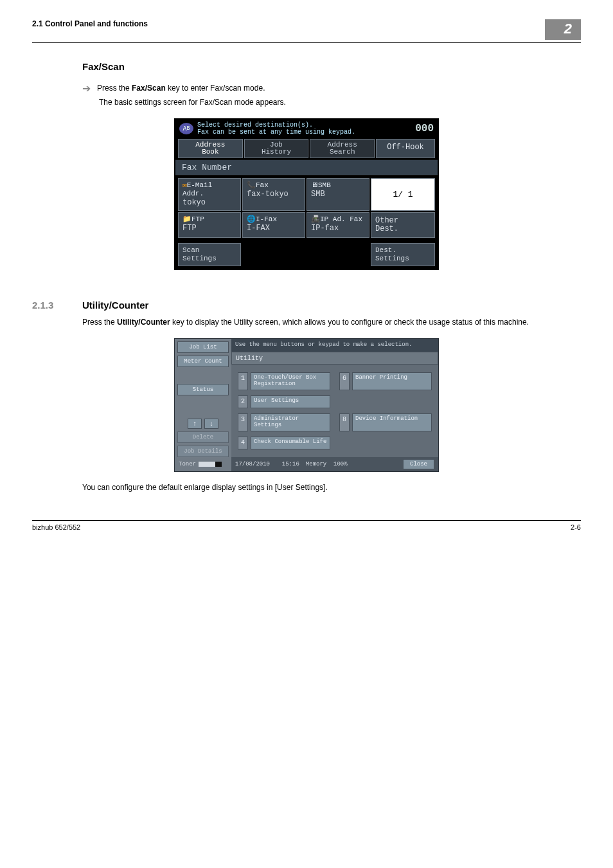 The image size is (613, 868). Describe the element at coordinates (210, 464) in the screenshot. I see `toner-gauge-icon` at that location.